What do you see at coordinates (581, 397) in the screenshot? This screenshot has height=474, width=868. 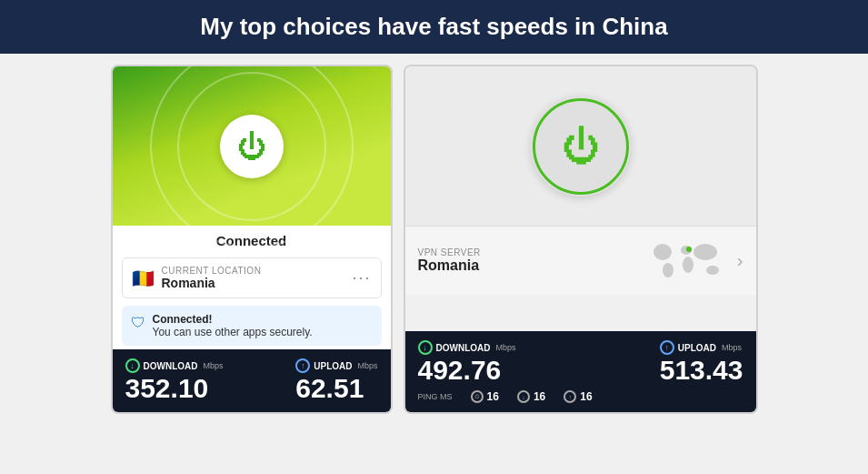 I see `ping-row: Ping ms ⊙ 16 ↓ 16 ↑ 16` at bounding box center [581, 397].